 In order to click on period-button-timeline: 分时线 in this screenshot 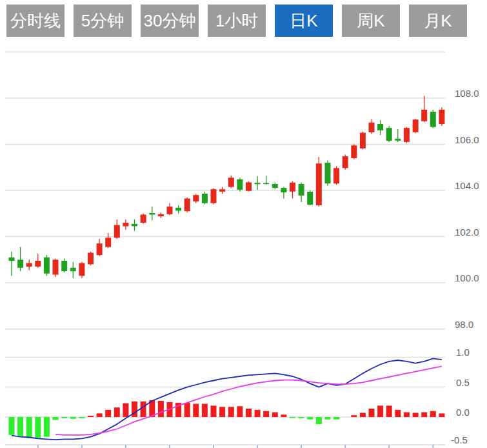, I will do `click(35, 21)`.